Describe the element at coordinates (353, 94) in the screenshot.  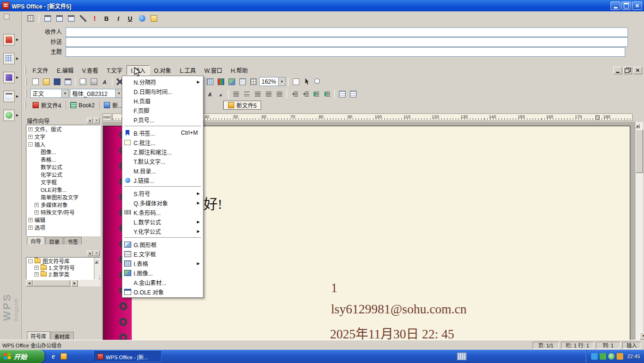
I see `char-spacing-loose-icon` at that location.